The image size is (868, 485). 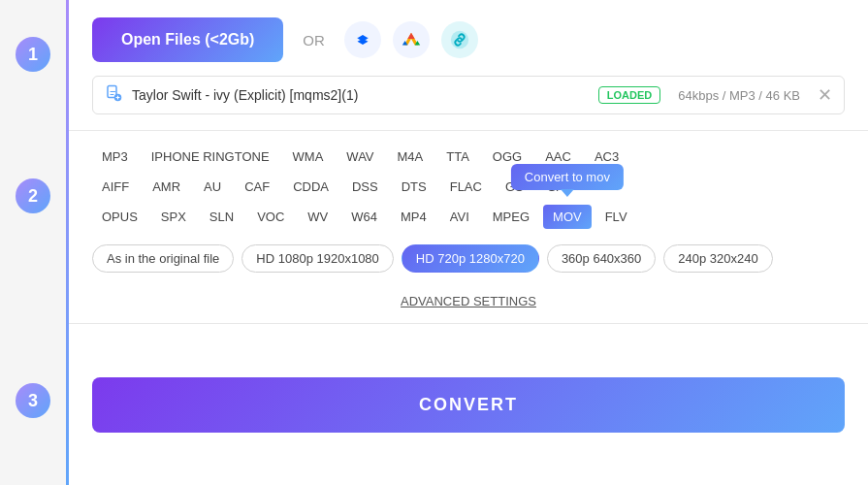 What do you see at coordinates (113, 95) in the screenshot?
I see `file-icon` at bounding box center [113, 95].